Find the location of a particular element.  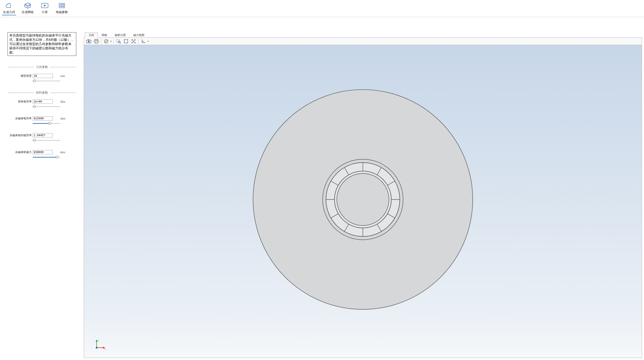

unit-am: A/m is located at coordinates (58, 152).